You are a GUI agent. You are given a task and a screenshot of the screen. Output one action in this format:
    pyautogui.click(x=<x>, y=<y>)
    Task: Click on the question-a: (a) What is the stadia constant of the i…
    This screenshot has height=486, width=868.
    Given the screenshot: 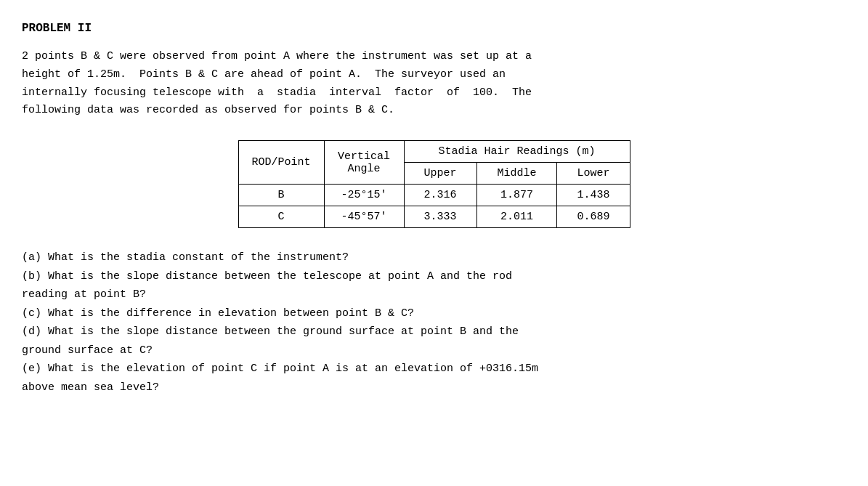 What is the action you would take?
    pyautogui.click(x=434, y=258)
    